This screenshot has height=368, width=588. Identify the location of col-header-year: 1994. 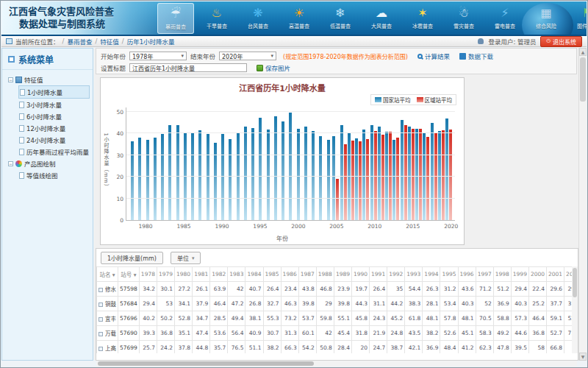
(431, 275).